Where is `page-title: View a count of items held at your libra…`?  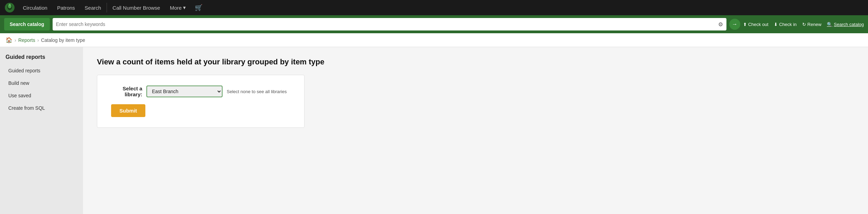
page-title: View a count of items held at your libra… is located at coordinates (476, 62).